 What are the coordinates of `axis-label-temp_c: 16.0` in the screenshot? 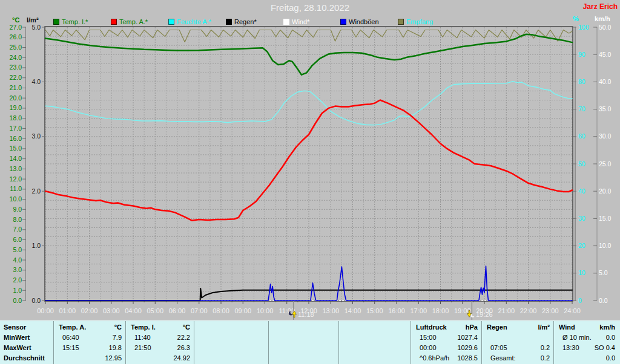 It's located at (16, 138).